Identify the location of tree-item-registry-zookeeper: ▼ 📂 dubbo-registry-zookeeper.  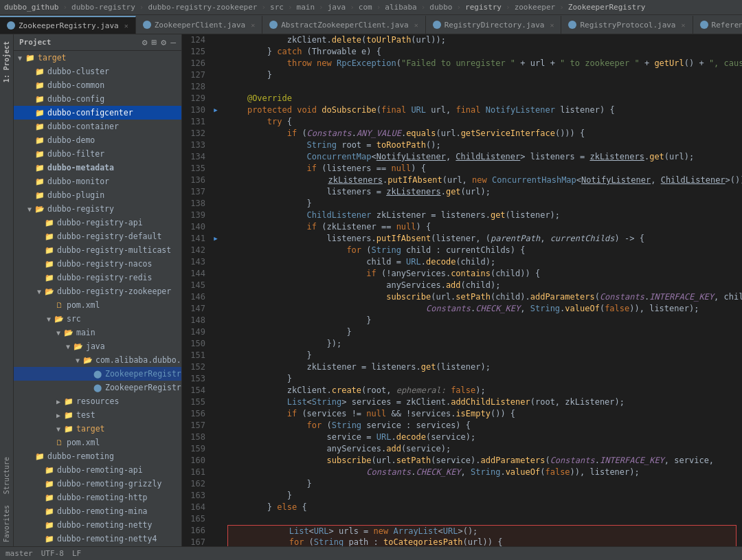
(98, 291).